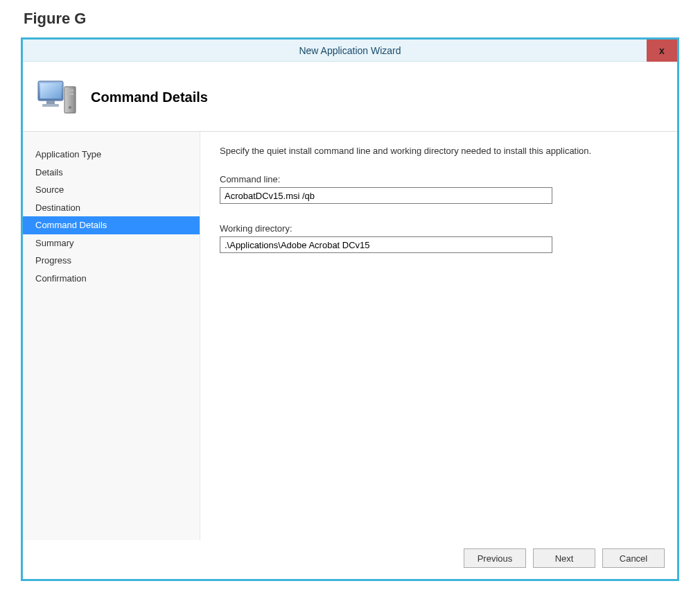  I want to click on command-line-input, so click(386, 196).